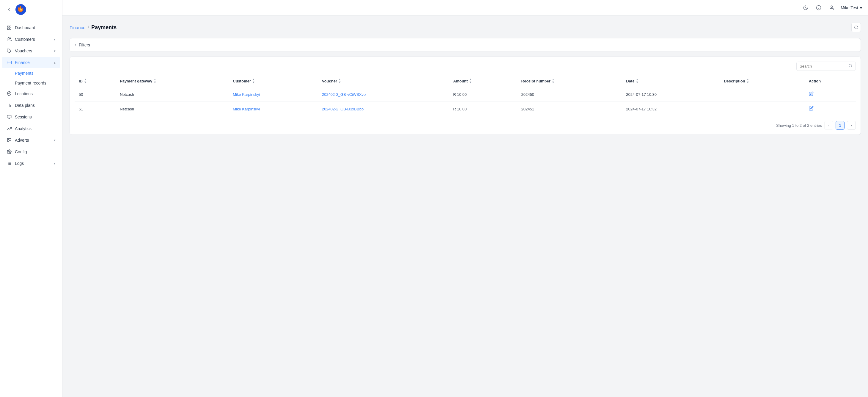 Image resolution: width=868 pixels, height=397 pixels. What do you see at coordinates (465, 66) in the screenshot?
I see `table-toolbar` at bounding box center [465, 66].